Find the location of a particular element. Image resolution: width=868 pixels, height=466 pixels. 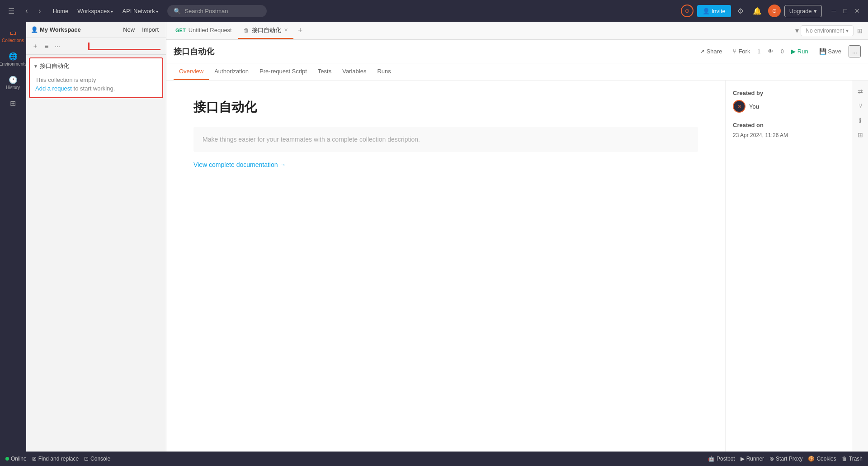

collection-title-large: 接口自动化 is located at coordinates (446, 107).